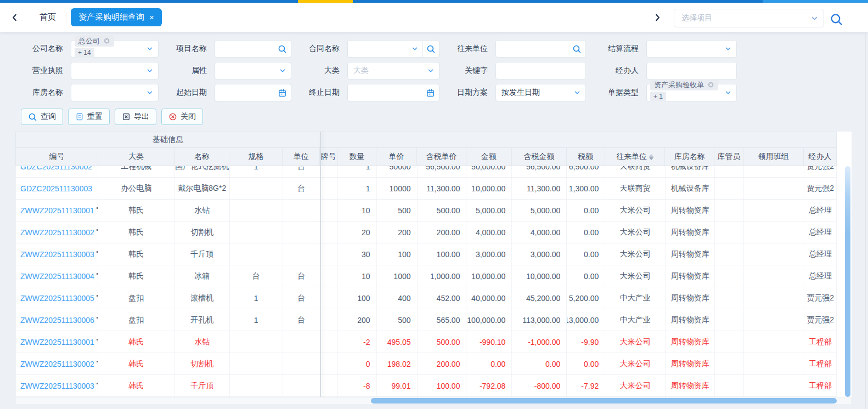 The image size is (868, 409). Describe the element at coordinates (691, 93) in the screenshot. I see `filter-doc-type-field: 资产采购验收单+ 1` at that location.